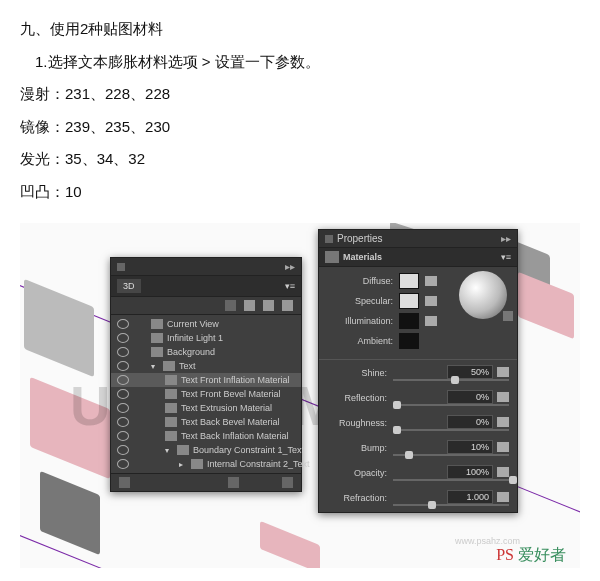 The image size is (600, 581). What do you see at coordinates (300, 128) in the screenshot?
I see `param-specular: 镜像：239、235、230` at bounding box center [300, 128].